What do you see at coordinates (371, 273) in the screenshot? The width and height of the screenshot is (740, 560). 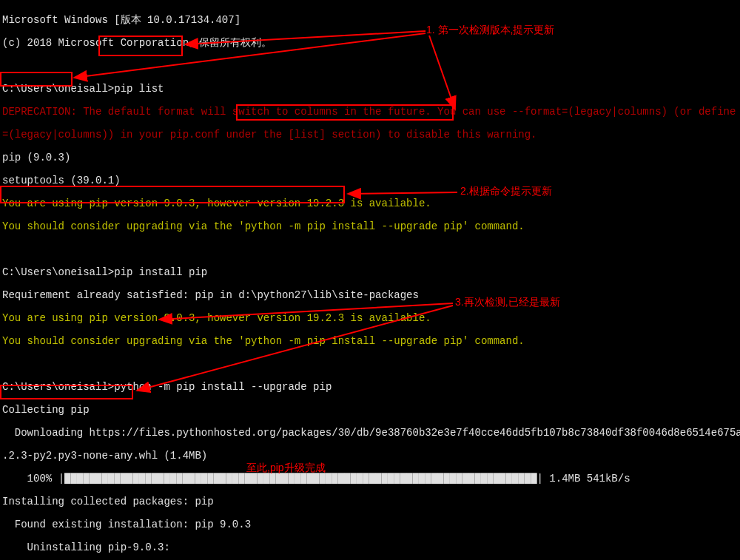 I see `prompt-line-2: C:\Users\oneisall>pip install pip` at bounding box center [371, 273].